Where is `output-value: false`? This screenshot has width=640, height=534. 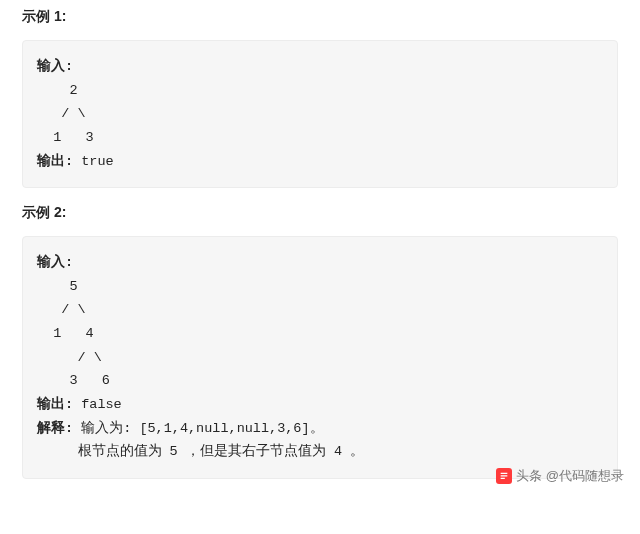
output-value: false is located at coordinates (98, 404).